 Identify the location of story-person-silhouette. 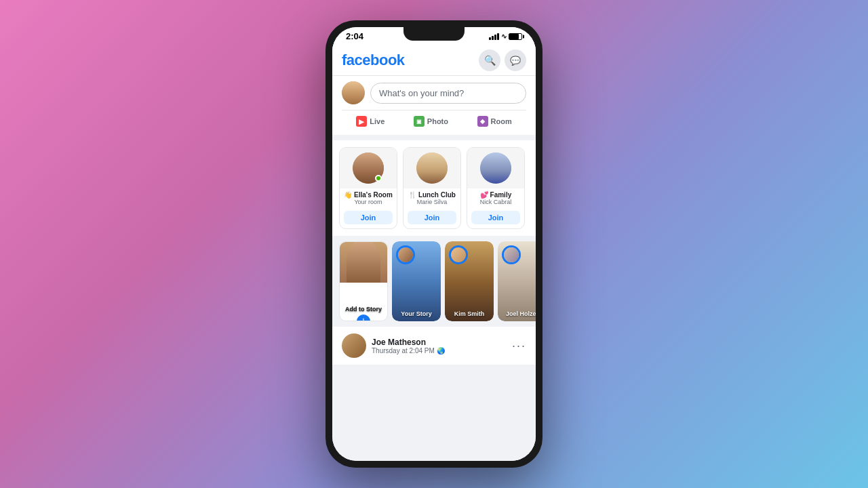
(363, 262).